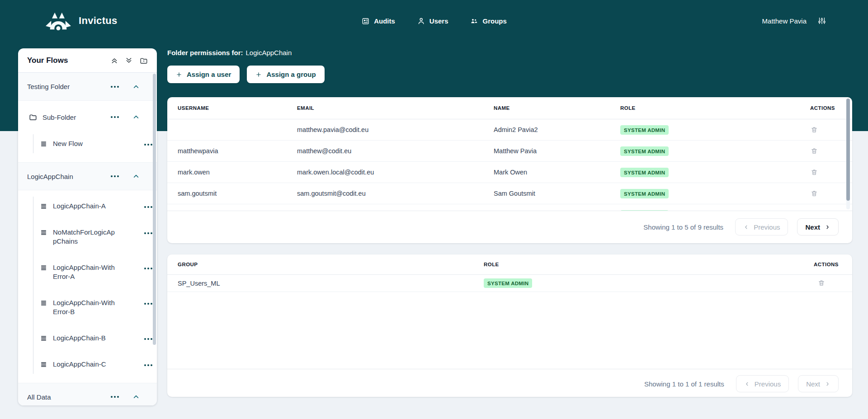 The height and width of the screenshot is (419, 868). What do you see at coordinates (510, 151) in the screenshot?
I see `table-row: matthewpavia matthew@codit.eu Matthew Pa…` at bounding box center [510, 151].